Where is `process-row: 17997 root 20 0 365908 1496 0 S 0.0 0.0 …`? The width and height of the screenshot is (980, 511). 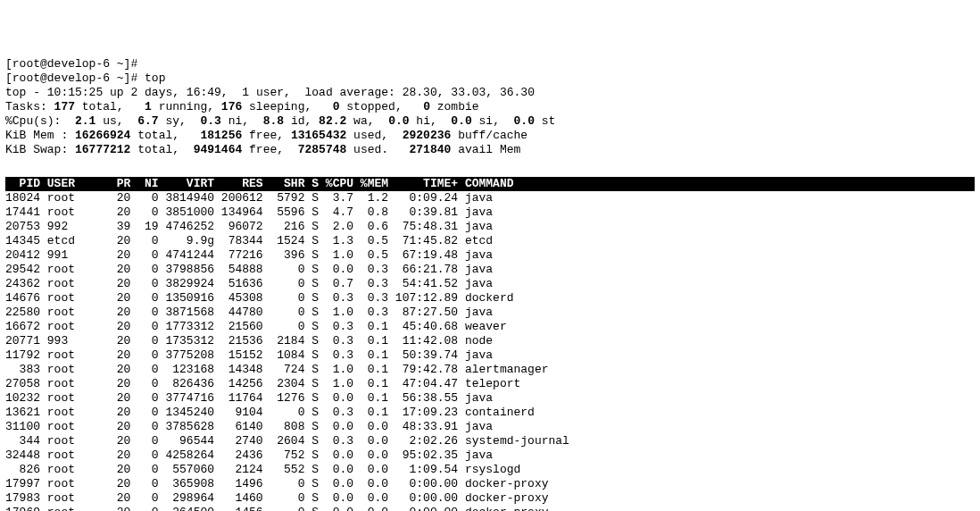
process-row: 17997 root 20 0 365908 1496 0 S 0.0 0.0 … is located at coordinates (490, 484).